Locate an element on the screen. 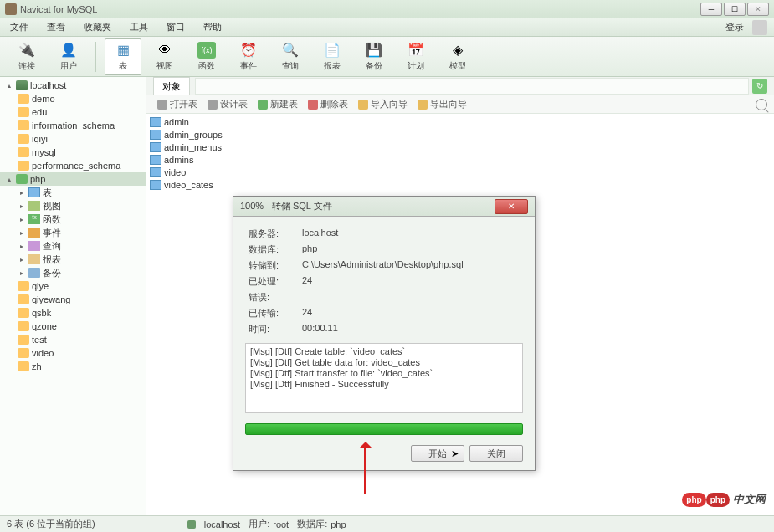 This screenshot has height=532, width=774. tool-user: 👤用户 is located at coordinates (69, 57).